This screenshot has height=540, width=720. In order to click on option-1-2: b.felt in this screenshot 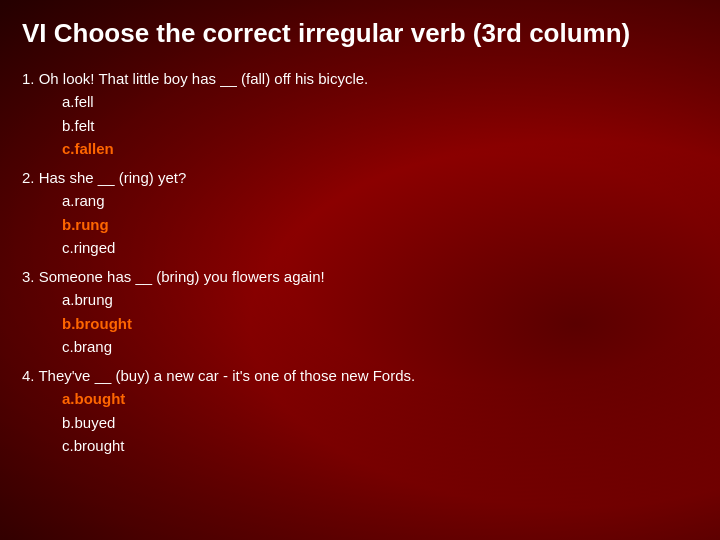, I will do `click(380, 126)`.